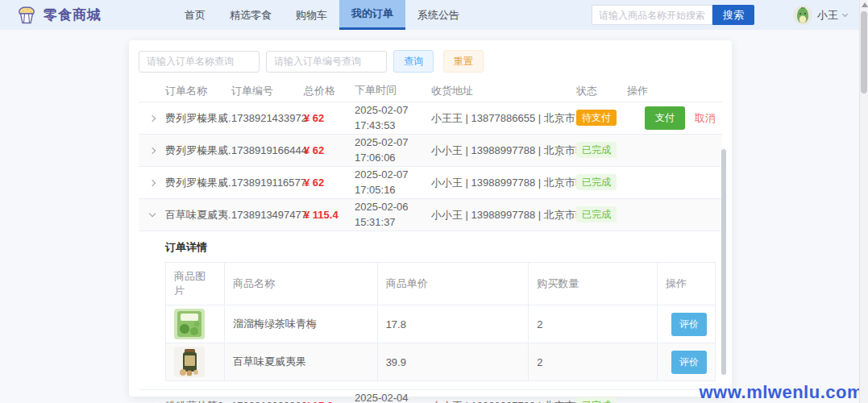  What do you see at coordinates (733, 15) in the screenshot?
I see `search-button: 搜索` at bounding box center [733, 15].